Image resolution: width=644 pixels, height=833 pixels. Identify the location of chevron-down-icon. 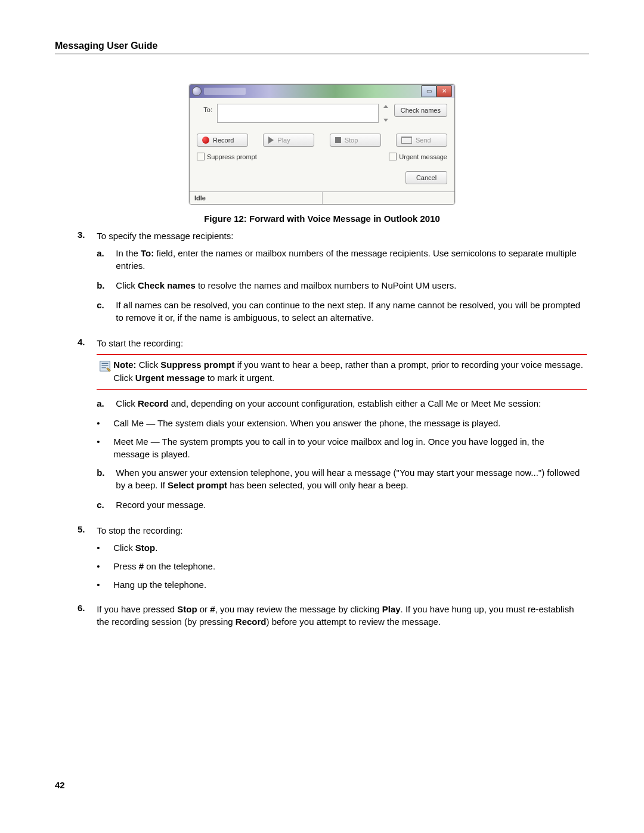
(386, 120).